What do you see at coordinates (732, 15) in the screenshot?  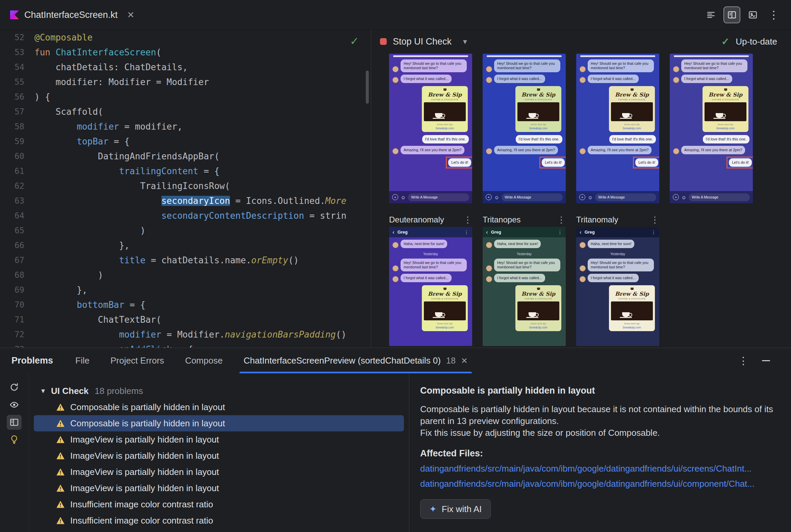 I see `split-view-button` at bounding box center [732, 15].